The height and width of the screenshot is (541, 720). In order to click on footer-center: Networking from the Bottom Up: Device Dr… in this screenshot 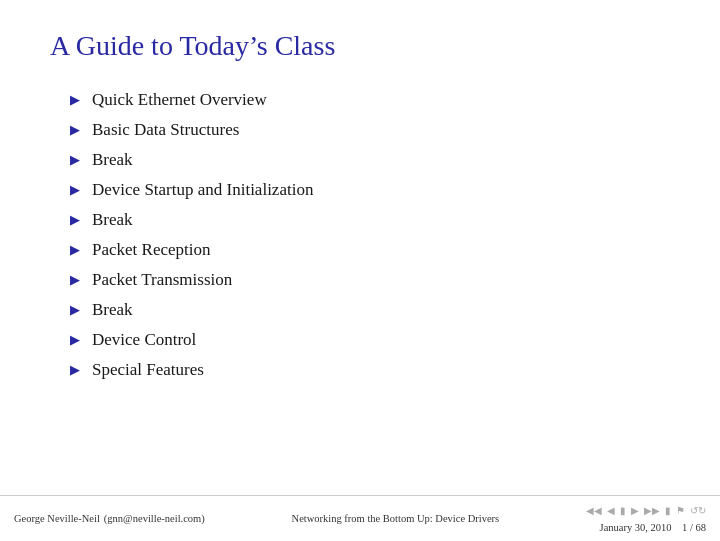, I will do `click(396, 518)`.